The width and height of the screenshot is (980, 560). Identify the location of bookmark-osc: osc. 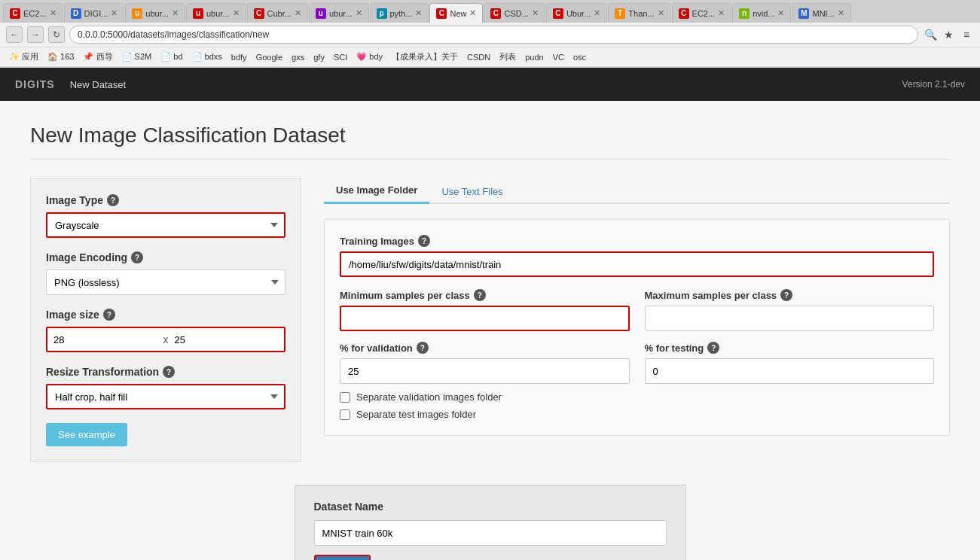
(580, 57).